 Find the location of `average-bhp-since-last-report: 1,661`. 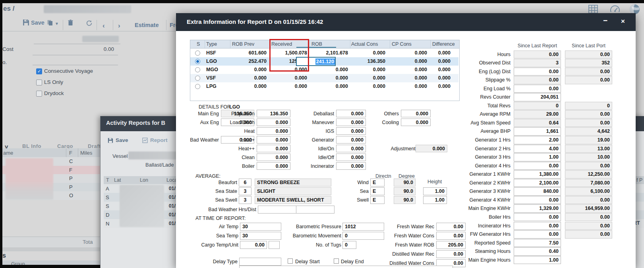

average-bhp-since-last-report: 1,661 is located at coordinates (537, 131).